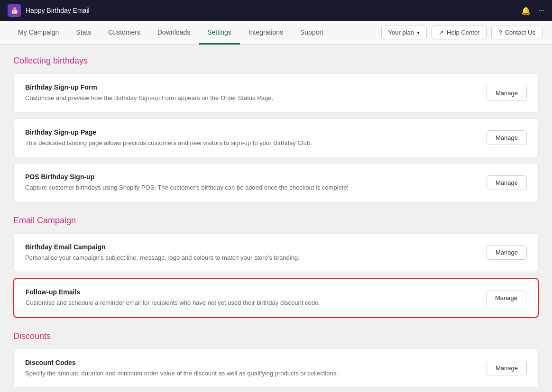 This screenshot has height=392, width=552. What do you see at coordinates (174, 33) in the screenshot?
I see `tab-downloads: Downloads` at bounding box center [174, 33].